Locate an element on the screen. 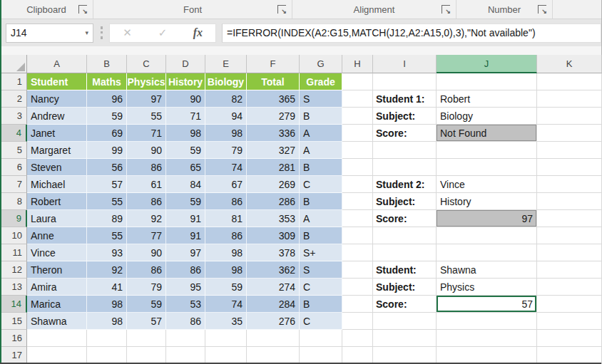  cell-K15 is located at coordinates (569, 321).